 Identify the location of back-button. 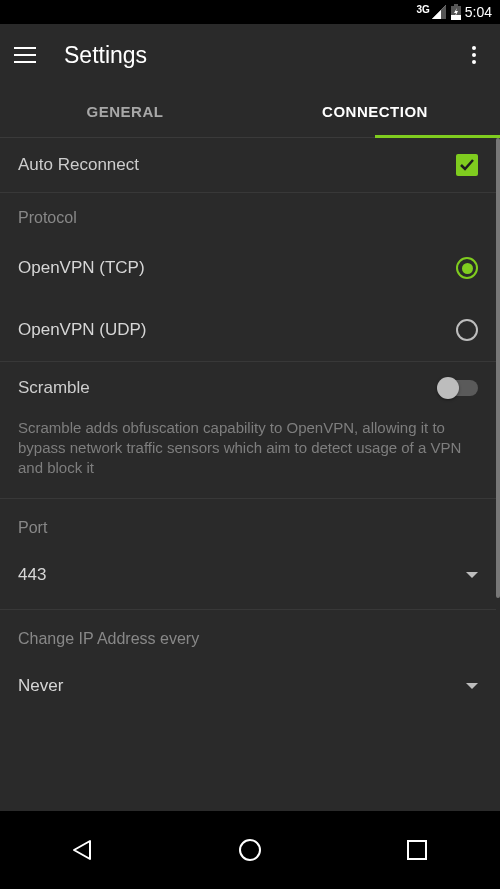
(83, 850).